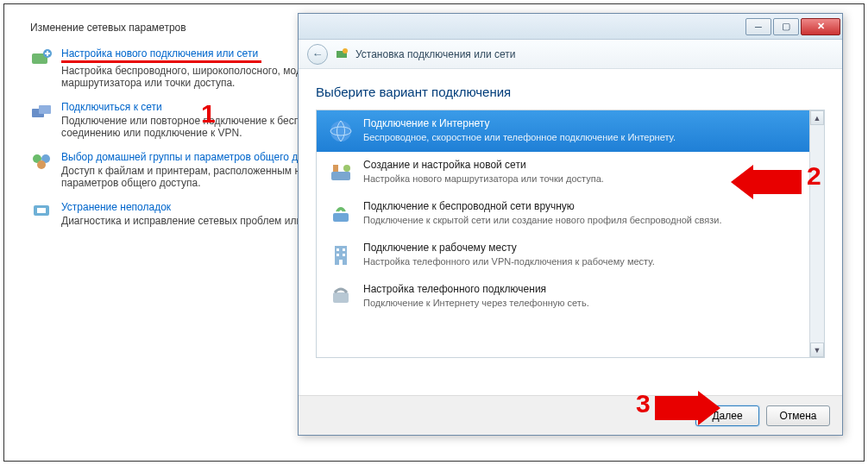 This screenshot has height=465, width=868. I want to click on option-dialup: Настройка телефонного подключения Подклю…, so click(563, 297).